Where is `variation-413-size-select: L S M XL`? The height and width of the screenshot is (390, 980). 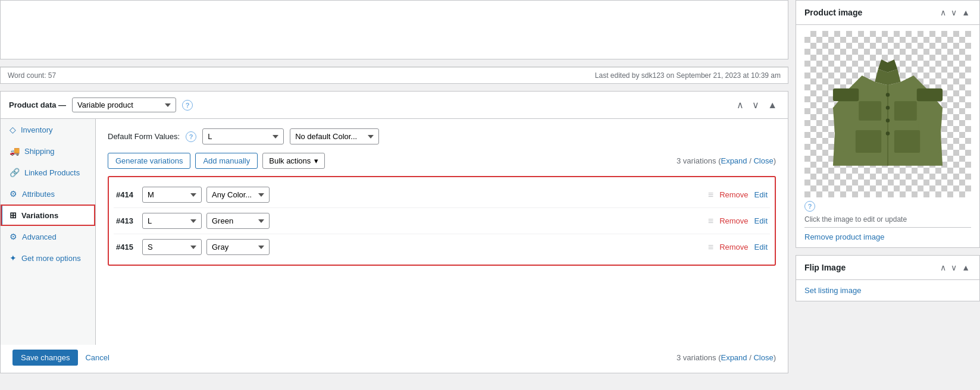
variation-413-size-select: L S M XL is located at coordinates (172, 221).